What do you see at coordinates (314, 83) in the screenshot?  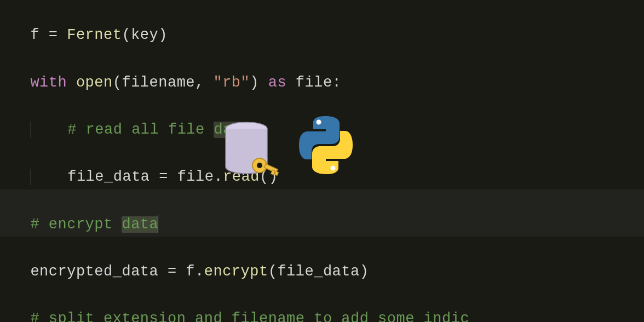 I see `var-file: file` at bounding box center [314, 83].